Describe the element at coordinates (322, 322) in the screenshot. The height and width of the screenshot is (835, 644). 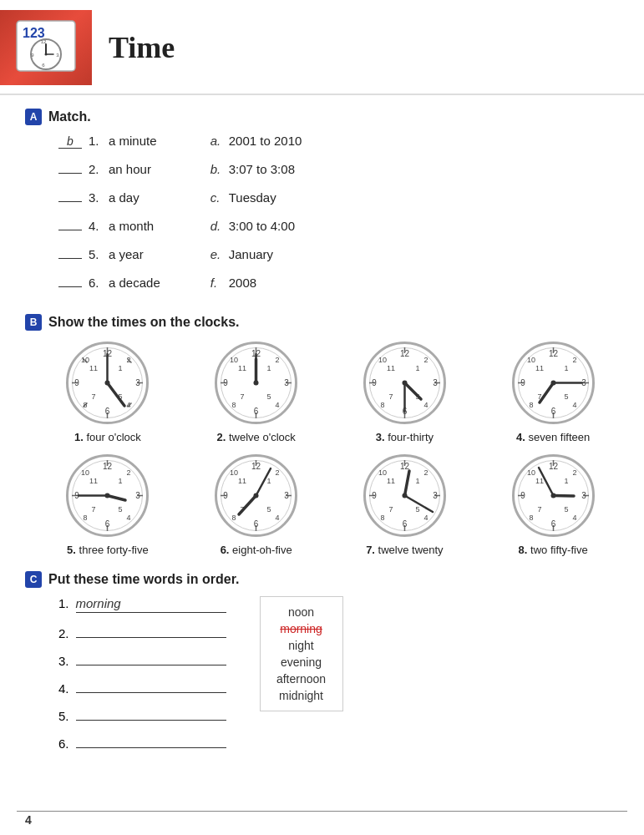
I see `section-b-title: B Show the times on the clocks.` at that location.